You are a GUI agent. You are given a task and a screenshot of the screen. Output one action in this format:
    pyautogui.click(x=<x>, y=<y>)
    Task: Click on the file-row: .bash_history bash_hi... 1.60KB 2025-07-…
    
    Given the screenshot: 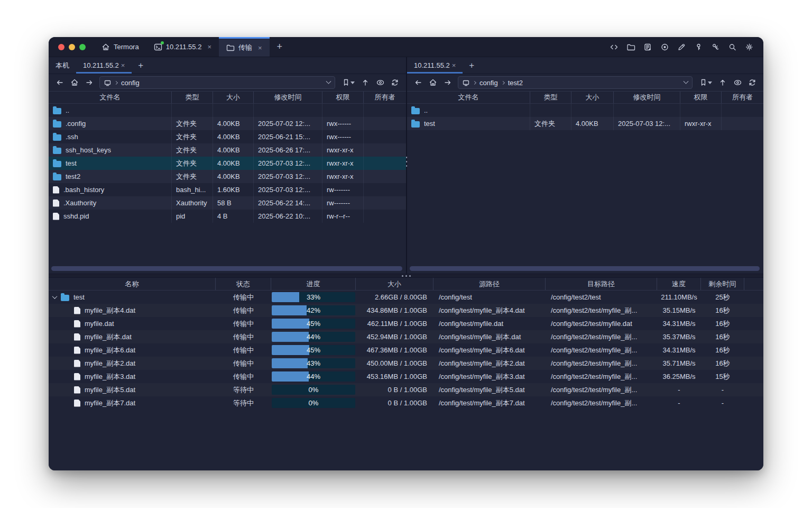 What is the action you would take?
    pyautogui.click(x=227, y=189)
    